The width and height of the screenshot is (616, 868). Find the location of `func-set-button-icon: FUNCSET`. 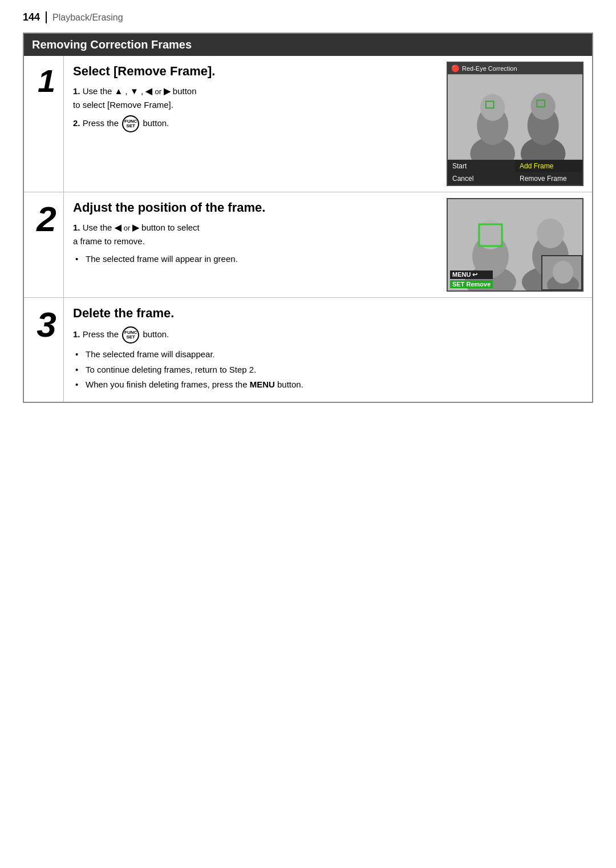

func-set-button-icon: FUNCSET is located at coordinates (131, 124).